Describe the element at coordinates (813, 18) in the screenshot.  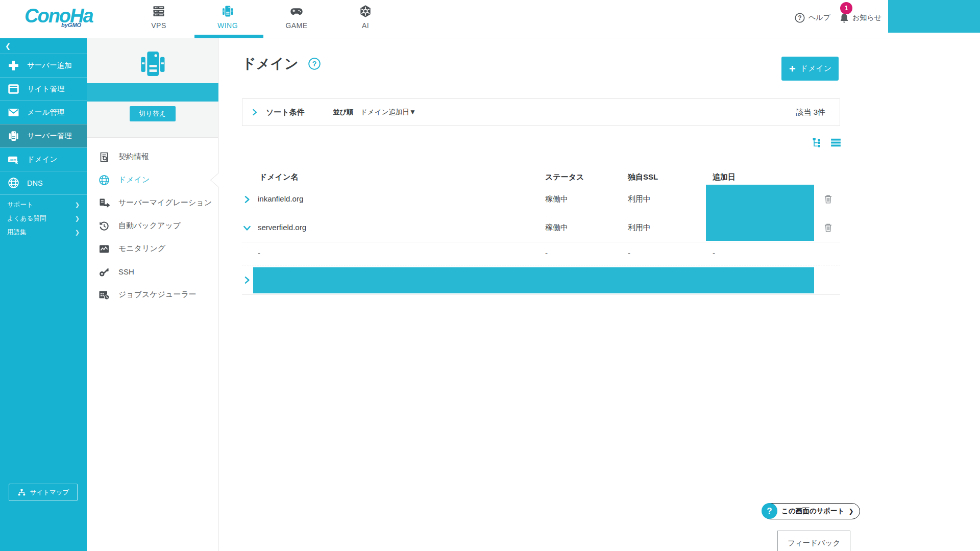
I see `help-link: ? ヘルプ` at that location.